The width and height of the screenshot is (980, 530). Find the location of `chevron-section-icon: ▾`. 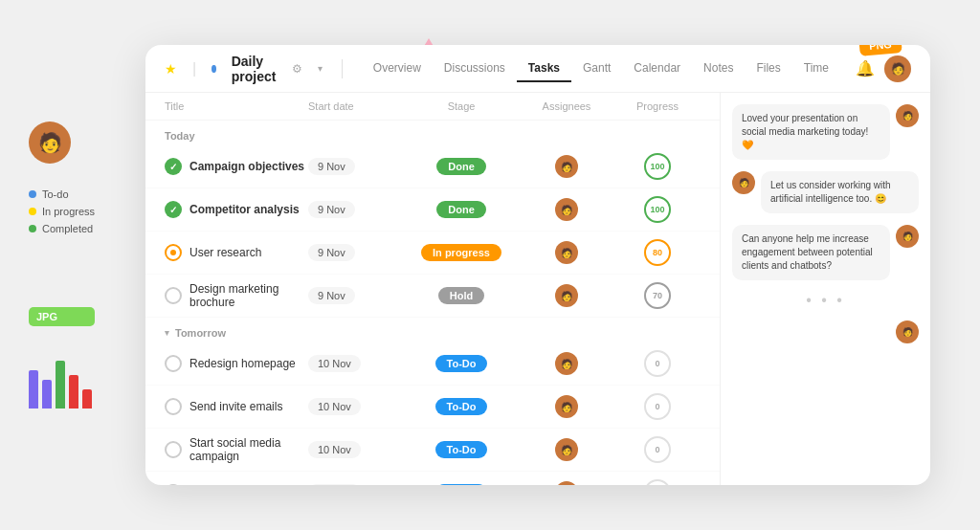

chevron-section-icon: ▾ is located at coordinates (167, 333).